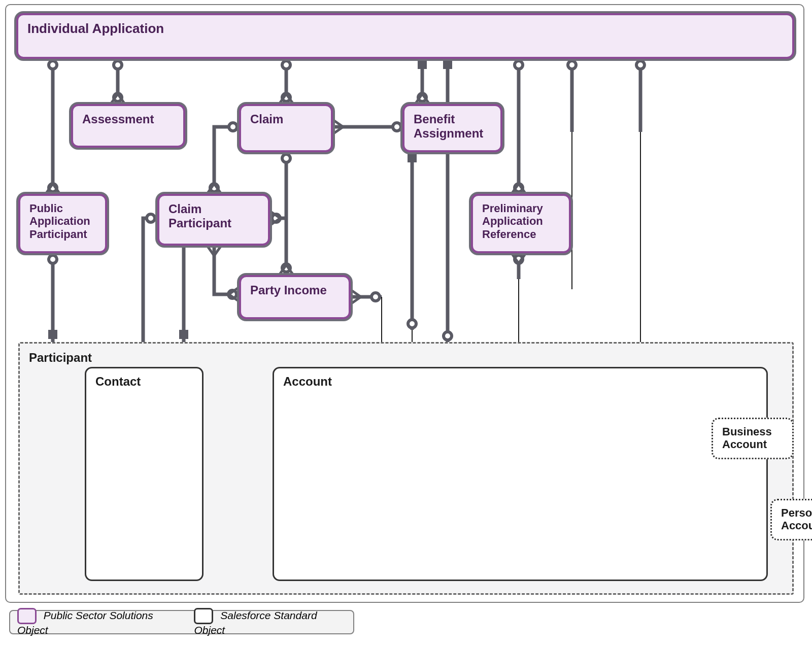 The height and width of the screenshot is (646, 812). Describe the element at coordinates (144, 474) in the screenshot. I see `node-contact: Contact` at that location.